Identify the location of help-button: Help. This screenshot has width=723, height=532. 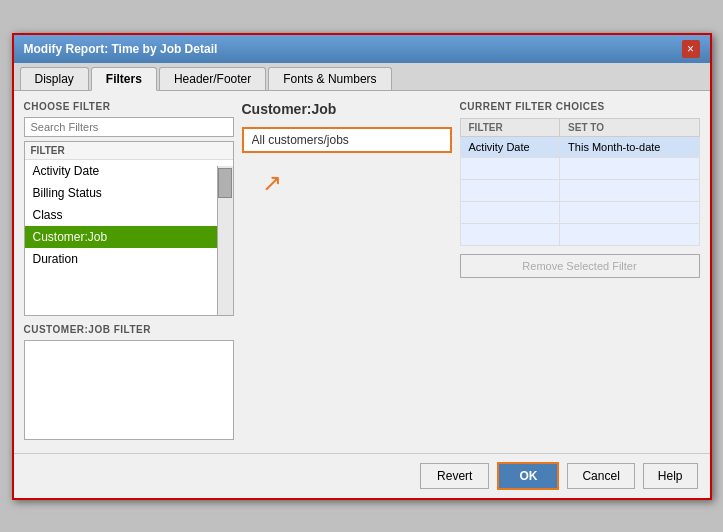
(670, 476).